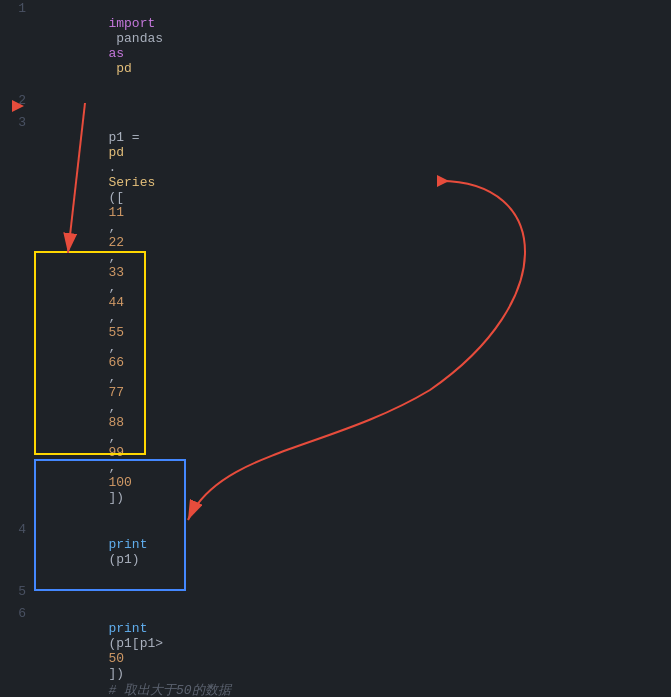 This screenshot has width=671, height=697. What do you see at coordinates (336, 651) in the screenshot?
I see `code-line-6: 6 print (p1[p1> 50 ]) # 取出大于50的数据` at bounding box center [336, 651].